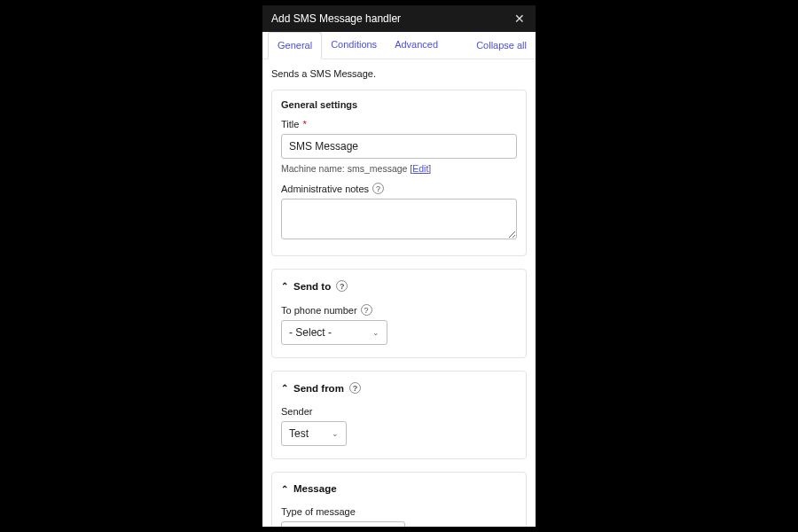 This screenshot has width=798, height=532. Describe the element at coordinates (378, 168) in the screenshot. I see `machine-name-value: sms_message` at that location.